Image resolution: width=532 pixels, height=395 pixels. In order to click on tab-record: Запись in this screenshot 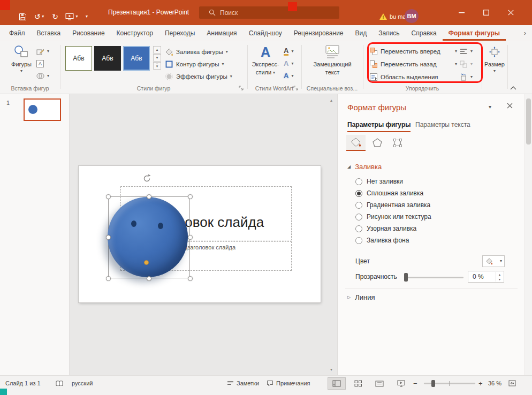, I will do `click(389, 33)`.